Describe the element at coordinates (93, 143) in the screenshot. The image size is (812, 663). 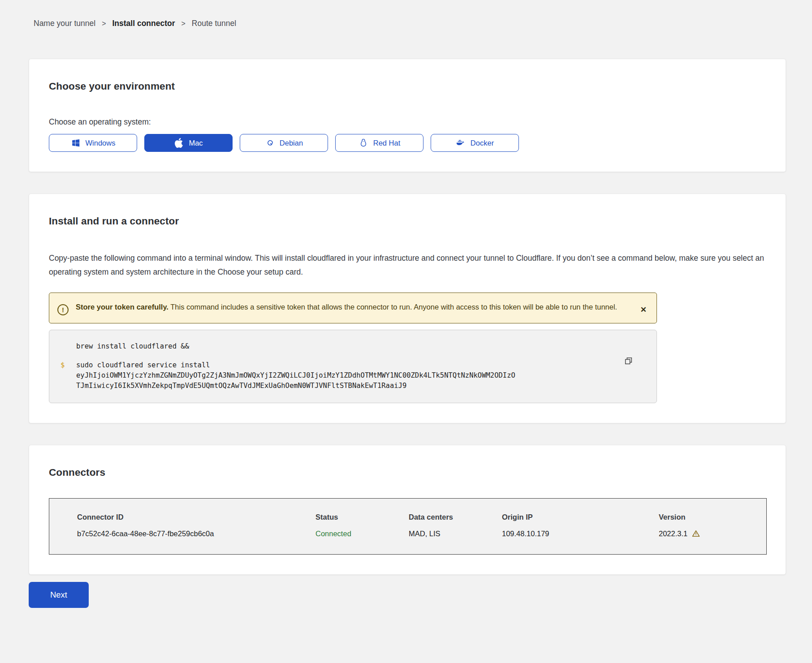
I see `os-button-windows: Windows` at that location.